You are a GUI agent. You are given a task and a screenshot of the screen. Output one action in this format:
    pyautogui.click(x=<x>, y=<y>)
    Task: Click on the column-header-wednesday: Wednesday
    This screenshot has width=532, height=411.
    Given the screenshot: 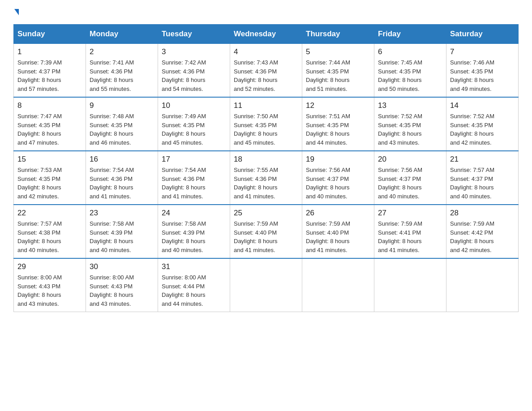 What is the action you would take?
    pyautogui.click(x=266, y=34)
    